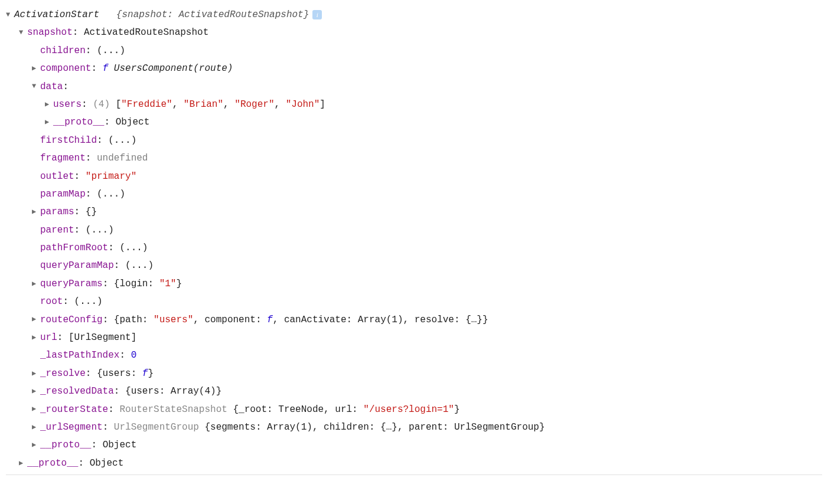  What do you see at coordinates (146, 32) in the screenshot?
I see `prop-value: ActivatedRouteSnapshot` at bounding box center [146, 32].